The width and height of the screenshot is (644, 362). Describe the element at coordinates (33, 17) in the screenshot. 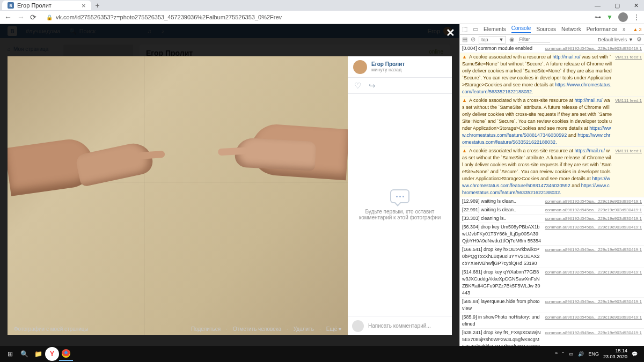

I see `reload-button: ⟳` at that location.